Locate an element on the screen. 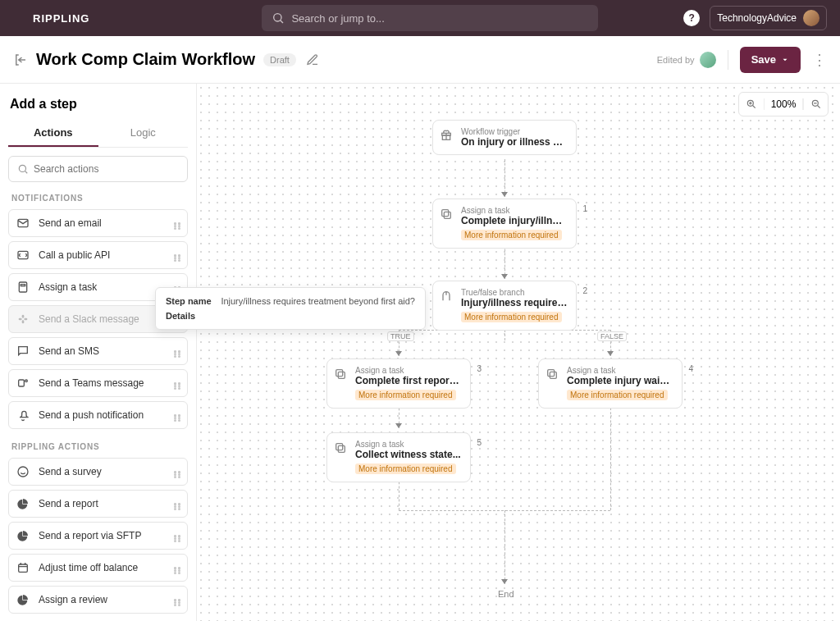 Image resolution: width=840 pixels, height=621 pixels. node-task-4: 4 Assign a task Complete injury waive...… is located at coordinates (610, 384).